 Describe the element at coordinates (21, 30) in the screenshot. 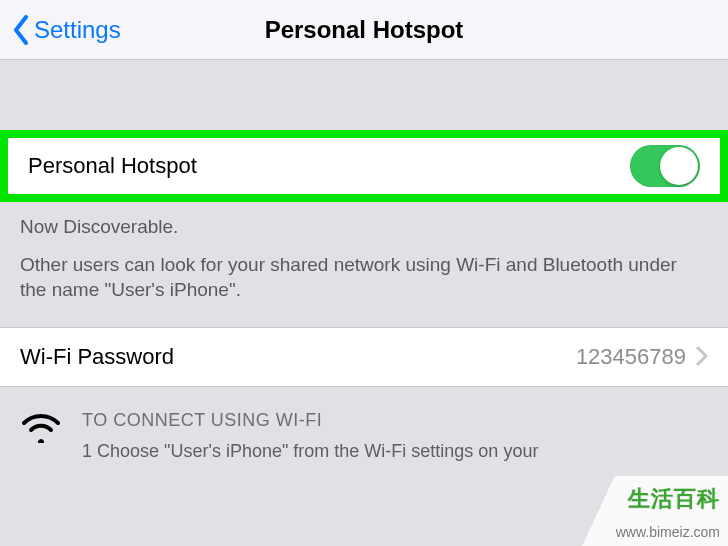

I see `chevron-left-icon` at that location.